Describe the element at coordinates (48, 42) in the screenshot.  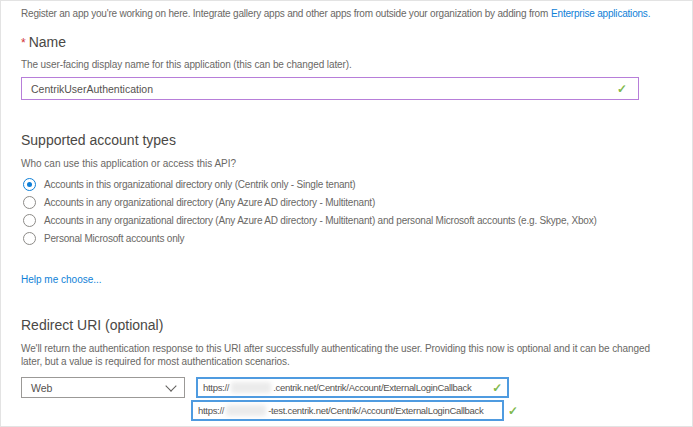
I see `name-label-text: Name` at that location.